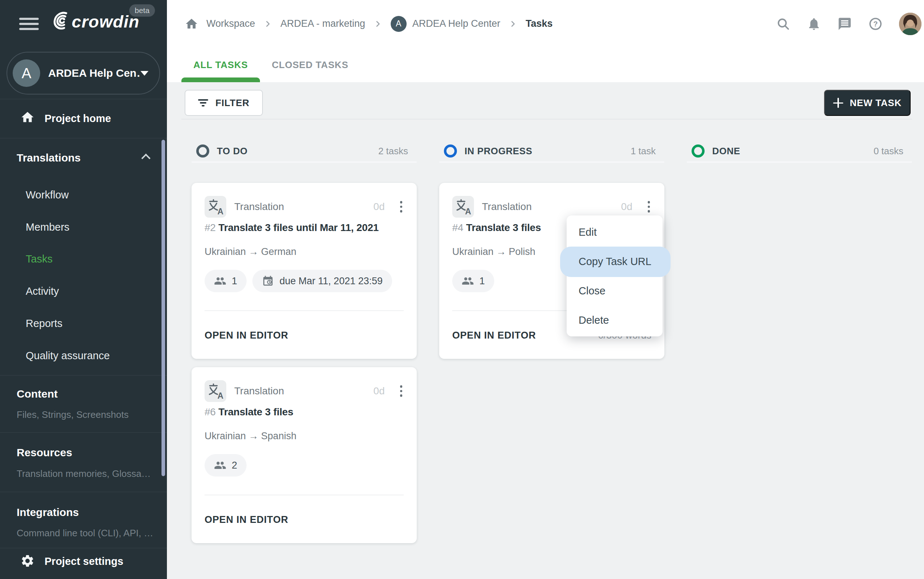  Describe the element at coordinates (221, 80) in the screenshot. I see `active-tab-indicator` at that location.